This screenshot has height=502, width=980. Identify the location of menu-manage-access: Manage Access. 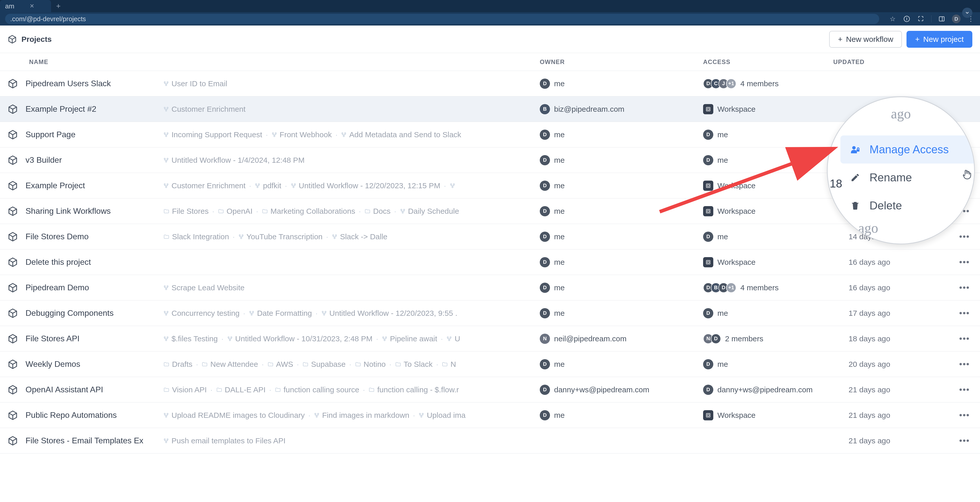
(907, 149).